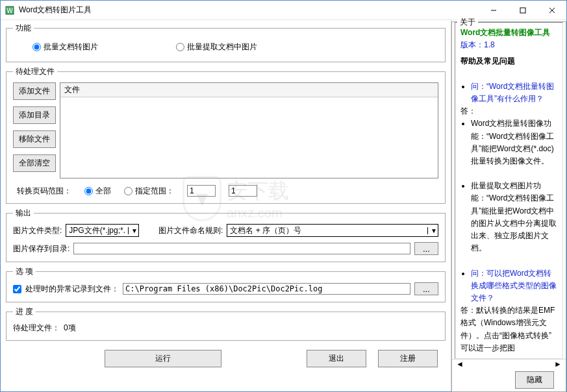 The image size is (567, 392). Describe the element at coordinates (226, 323) in the screenshot. I see `progress-group: 进 度 待处理文件： 0项` at that location.